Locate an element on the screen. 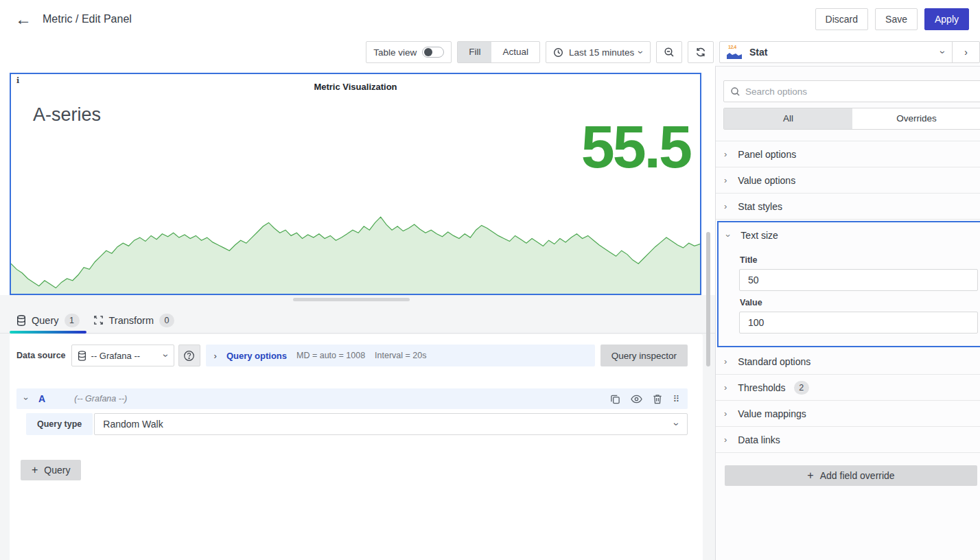  search-options-box is located at coordinates (852, 91).